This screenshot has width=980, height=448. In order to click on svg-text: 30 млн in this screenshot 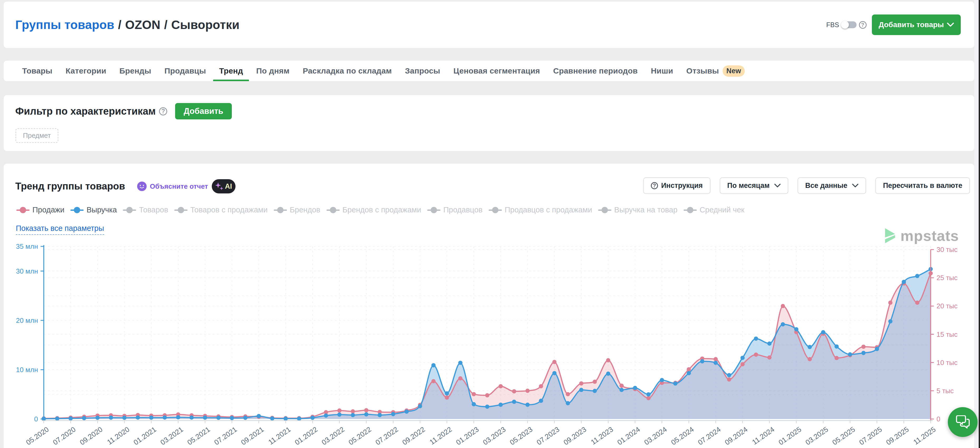, I will do `click(27, 271)`.